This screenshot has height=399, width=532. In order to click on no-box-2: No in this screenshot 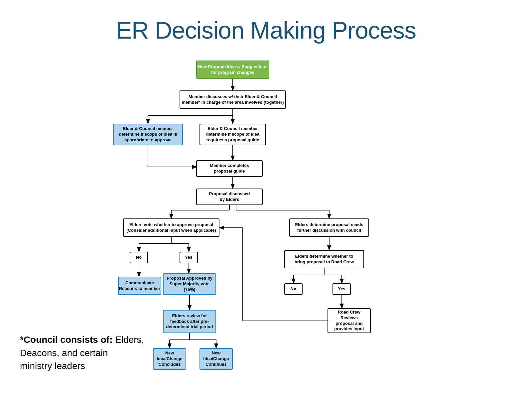, I will do `click(293, 289)`.